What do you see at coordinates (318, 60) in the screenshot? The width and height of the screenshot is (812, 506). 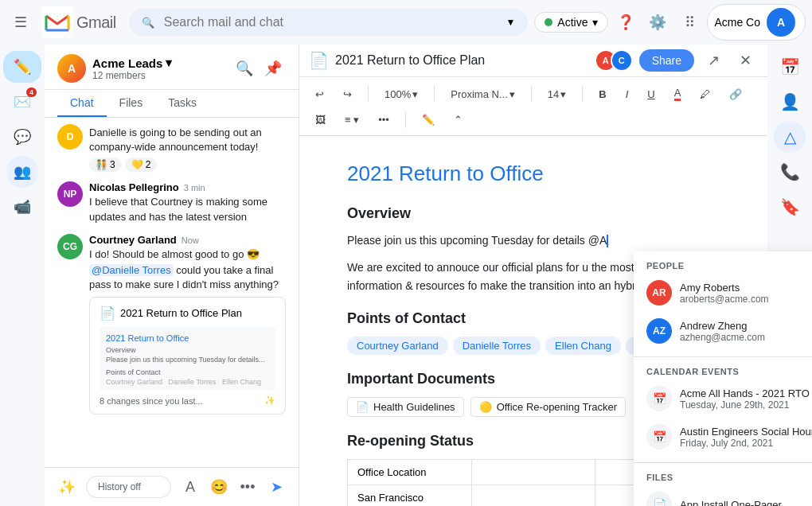 I see `doc-title-icon: 📄` at bounding box center [318, 60].